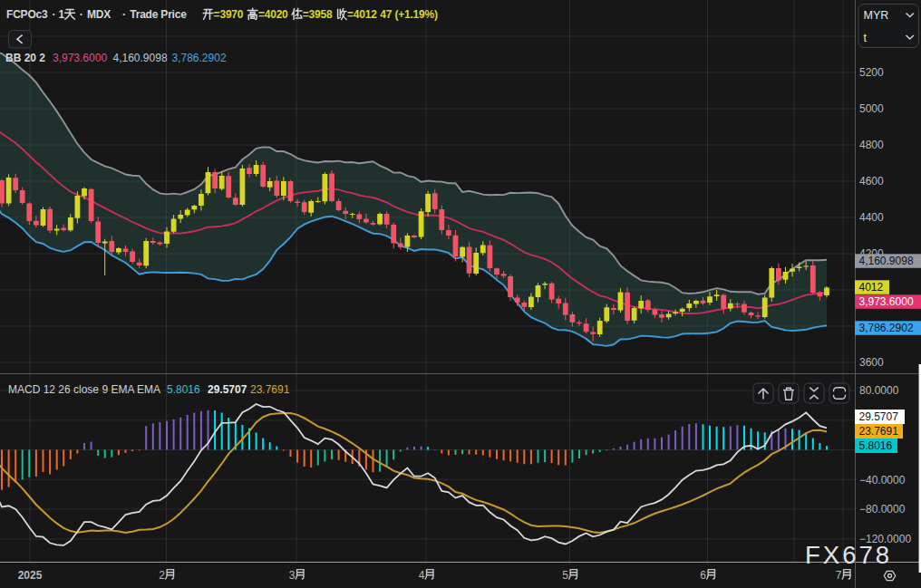 This screenshot has height=588, width=921. I want to click on svg-text: =3958, so click(317, 14).